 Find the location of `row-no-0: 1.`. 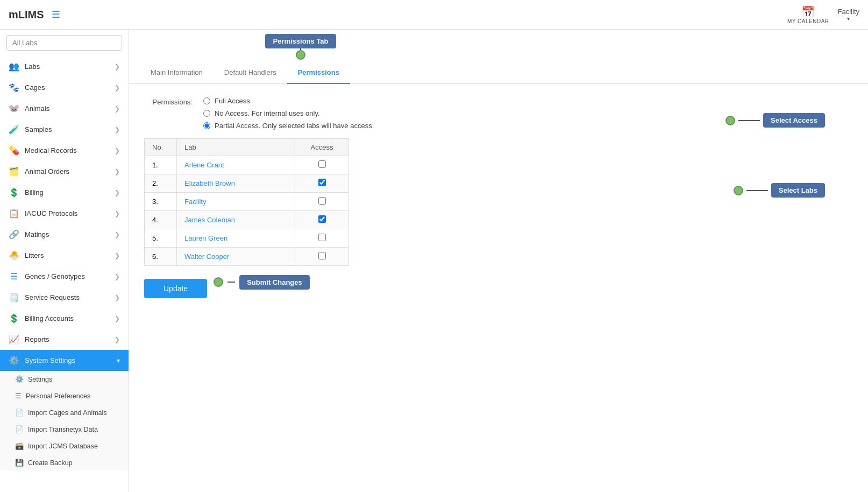

row-no-0: 1. is located at coordinates (161, 165).